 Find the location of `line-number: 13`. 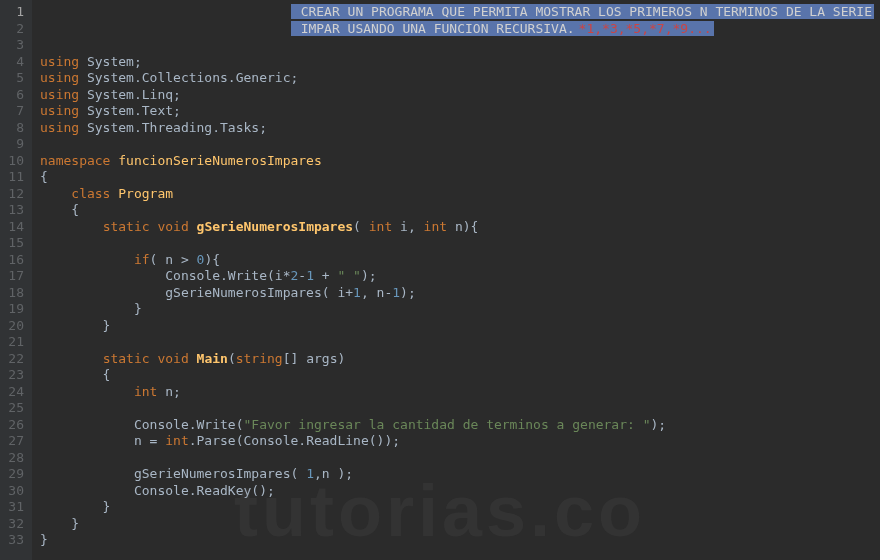

line-number: 13 is located at coordinates (14, 210).